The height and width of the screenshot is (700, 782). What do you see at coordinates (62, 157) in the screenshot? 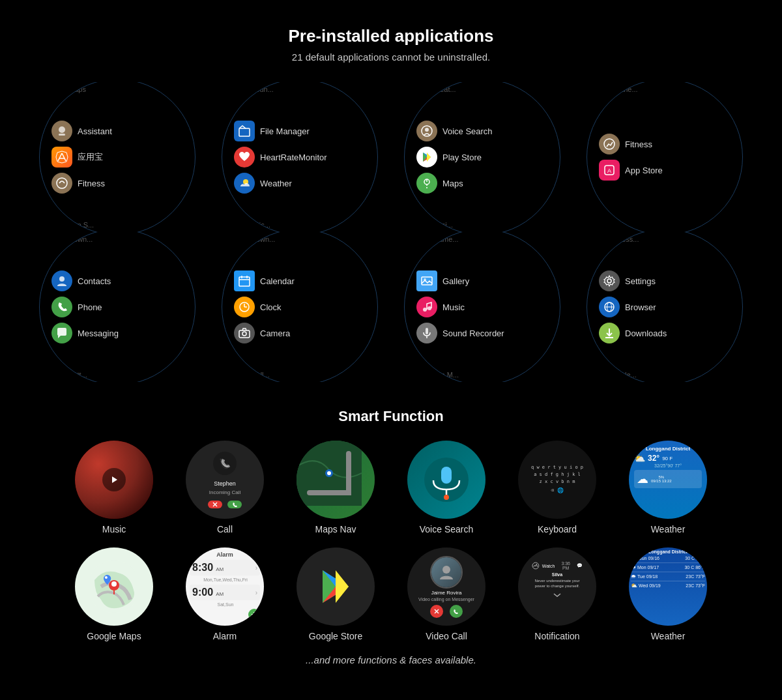
I see `appstore-cn-icon` at bounding box center [62, 157].